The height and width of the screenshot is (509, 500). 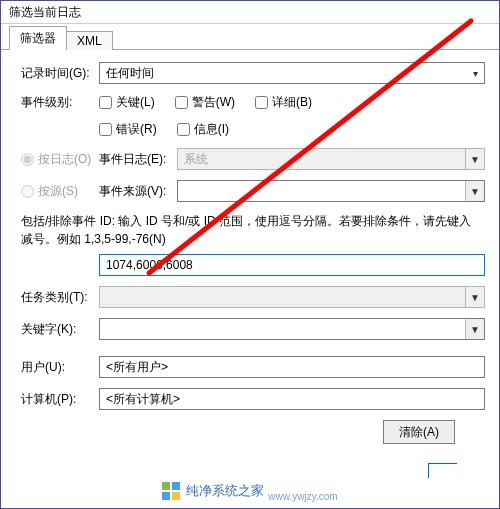 I want to click on window-title: 筛选当前日志, so click(x=45, y=12).